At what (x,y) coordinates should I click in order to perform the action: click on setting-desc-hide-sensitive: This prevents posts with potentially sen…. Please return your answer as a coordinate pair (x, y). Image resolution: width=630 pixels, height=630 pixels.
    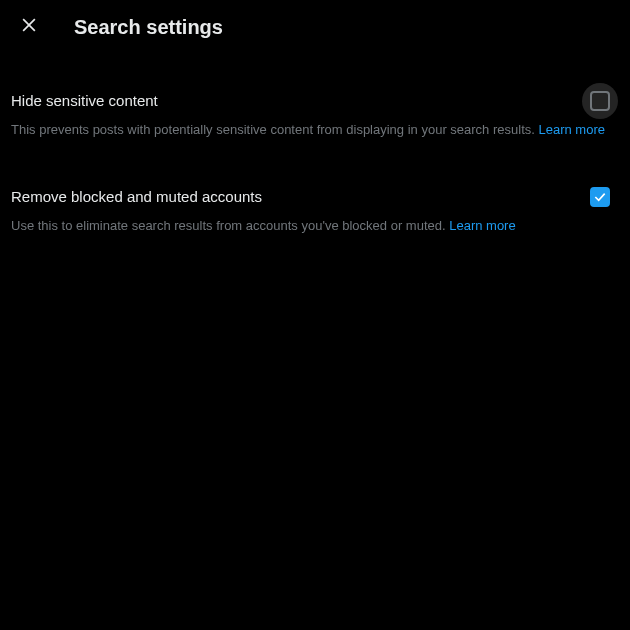
    Looking at the image, I should click on (314, 130).